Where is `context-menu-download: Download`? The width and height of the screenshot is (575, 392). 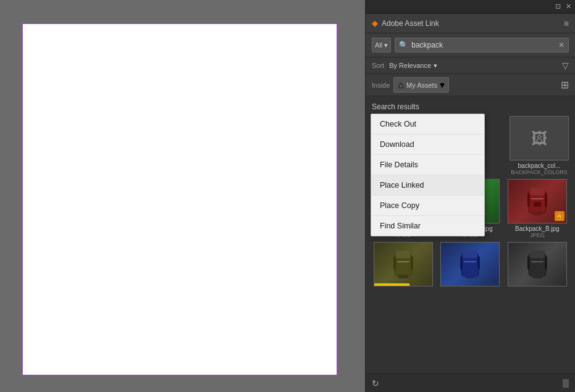
context-menu-download: Download is located at coordinates (427, 144).